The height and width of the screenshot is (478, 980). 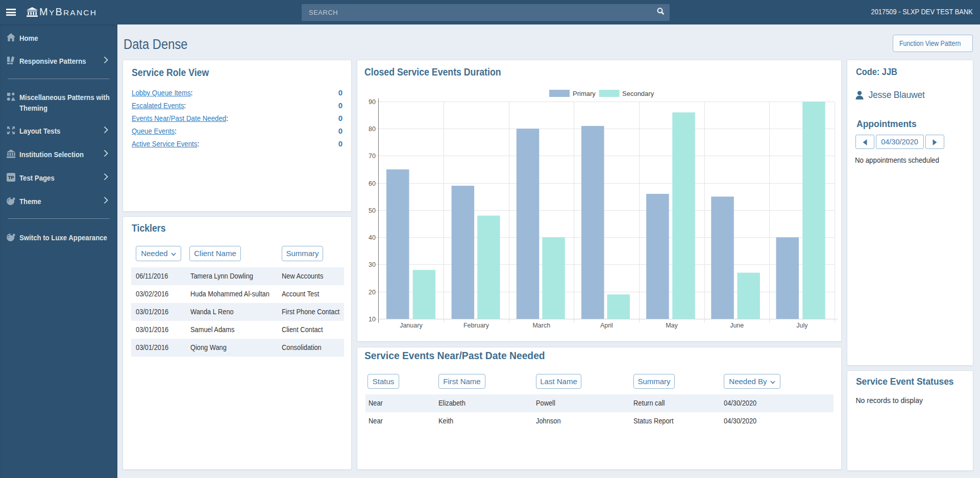 What do you see at coordinates (372, 129) in the screenshot?
I see `svg-text: 80` at bounding box center [372, 129].